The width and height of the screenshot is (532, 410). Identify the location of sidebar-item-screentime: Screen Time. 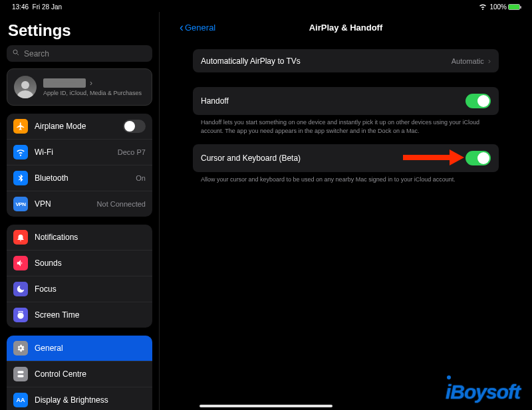
(80, 315).